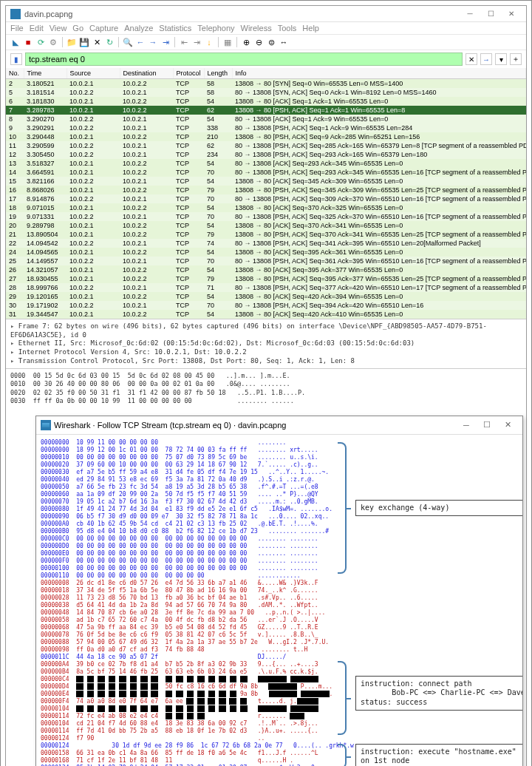 The height and width of the screenshot is (766, 532). What do you see at coordinates (439, 694) in the screenshot?
I see `callout-connect: instruction: connect path Bob-PC <=> Cha…` at bounding box center [439, 694].